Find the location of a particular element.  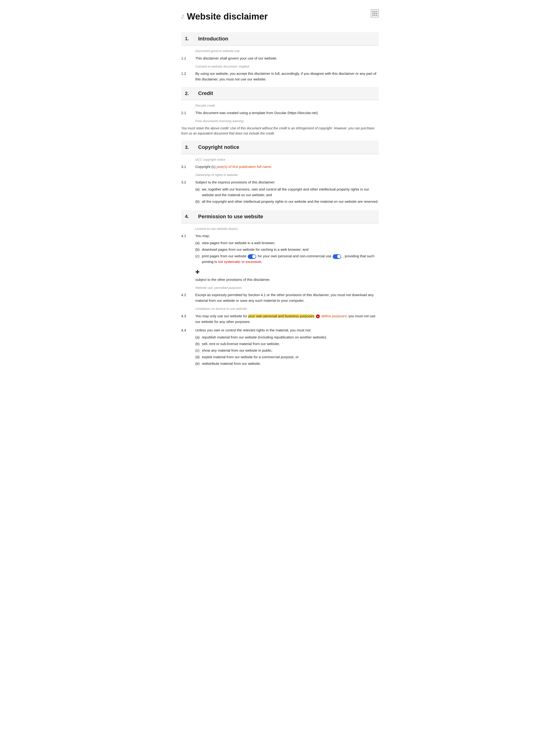

page-header-left: 2 Website disclaimer is located at coordinates (225, 17).